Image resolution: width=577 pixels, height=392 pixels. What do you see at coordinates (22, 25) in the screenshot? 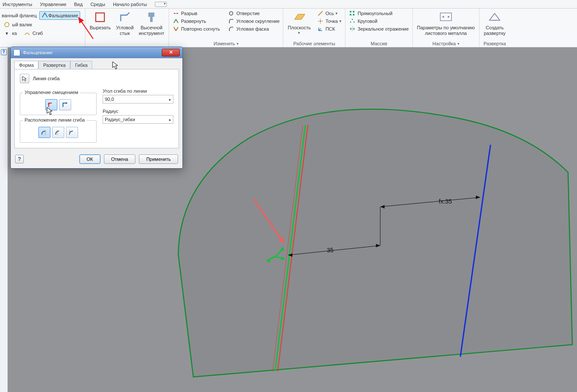
I see `ribbon-valik-label: ый валик` at bounding box center [22, 25].